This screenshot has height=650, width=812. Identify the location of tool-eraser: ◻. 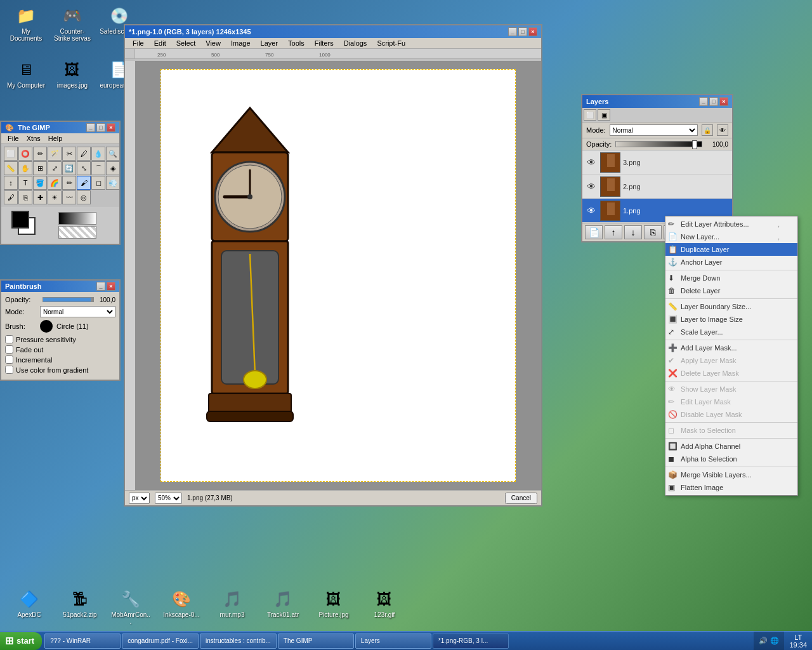
(98, 183).